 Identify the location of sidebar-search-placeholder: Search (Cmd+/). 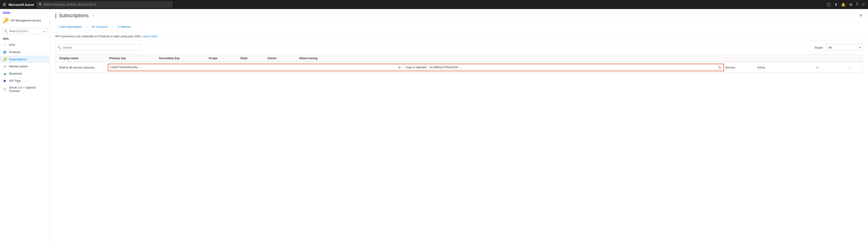
(19, 31).